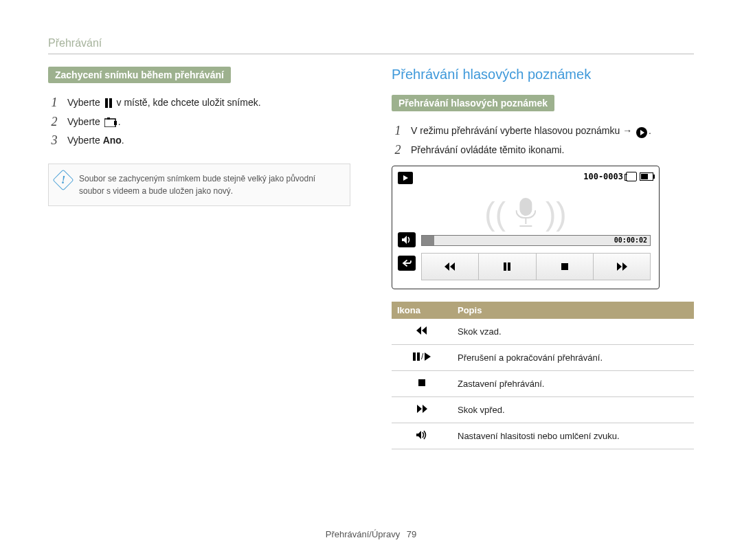 This screenshot has height=560, width=742. Describe the element at coordinates (573, 311) in the screenshot. I see `th-desc: Popis` at that location.